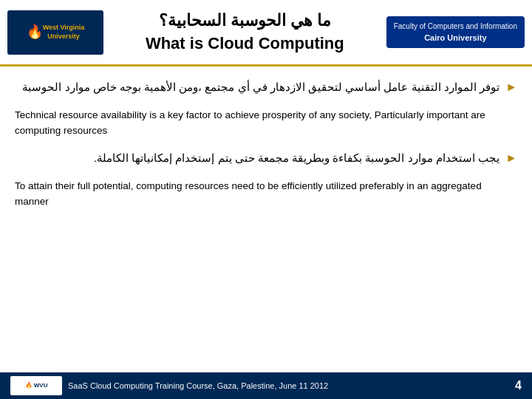 This screenshot has width=532, height=399. I want to click on wvu-logo-line1: West Virginia, so click(64, 27).